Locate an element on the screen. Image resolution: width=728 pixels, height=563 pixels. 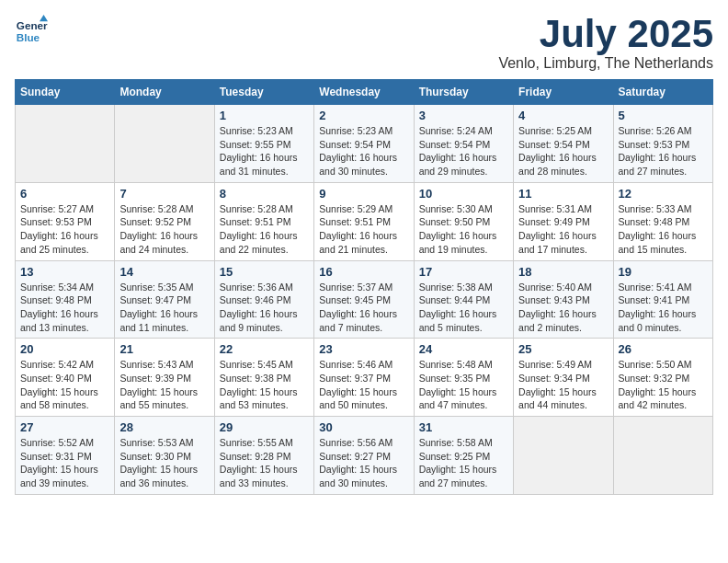
calendar-cell: 5Sunrise: 5:26 AM Sunset: 9:53 PM Daylig… is located at coordinates (663, 144).